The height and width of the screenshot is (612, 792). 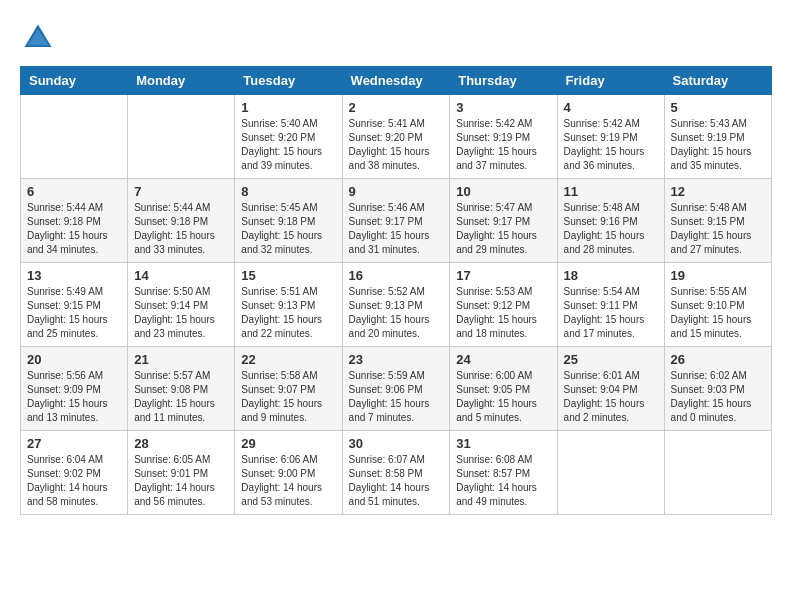 I want to click on day-info: Sunrise: 5:51 AM Sunset: 9:13 PM Dayligh…, so click(x=288, y=313).